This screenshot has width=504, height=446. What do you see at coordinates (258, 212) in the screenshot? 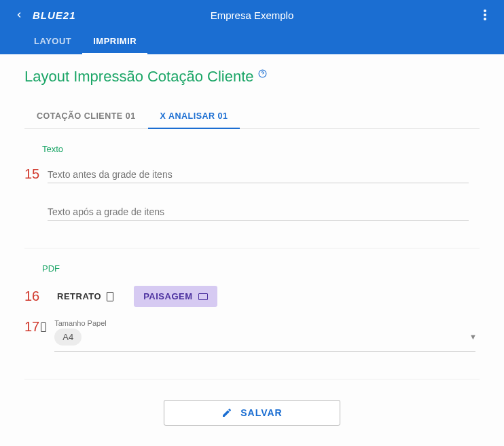
I see `texto-apos-input` at bounding box center [258, 212].